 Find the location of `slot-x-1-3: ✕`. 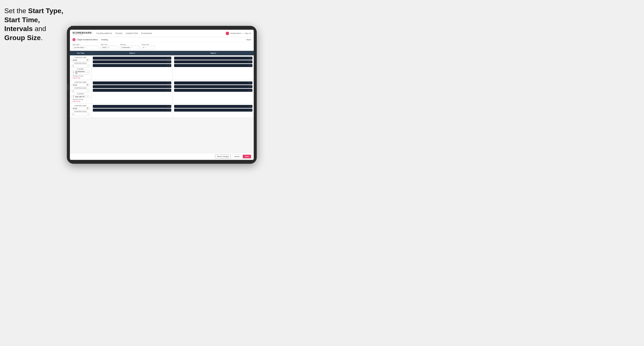

slot-x-1-3: ✕ is located at coordinates (168, 65).